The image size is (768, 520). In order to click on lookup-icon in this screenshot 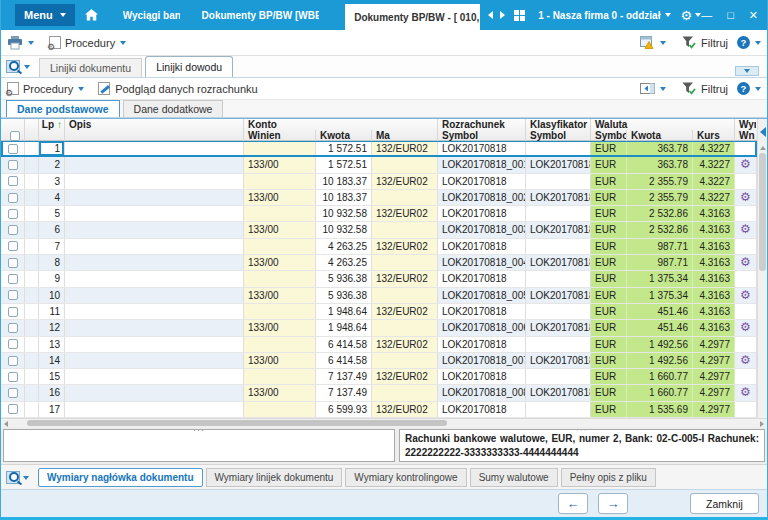, I will do `click(13, 478)`.